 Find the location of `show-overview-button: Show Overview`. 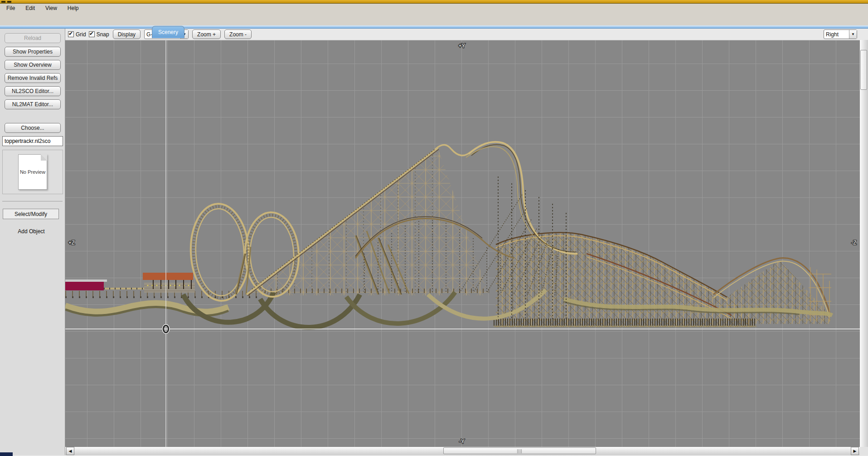

show-overview-button: Show Overview is located at coordinates (33, 65).